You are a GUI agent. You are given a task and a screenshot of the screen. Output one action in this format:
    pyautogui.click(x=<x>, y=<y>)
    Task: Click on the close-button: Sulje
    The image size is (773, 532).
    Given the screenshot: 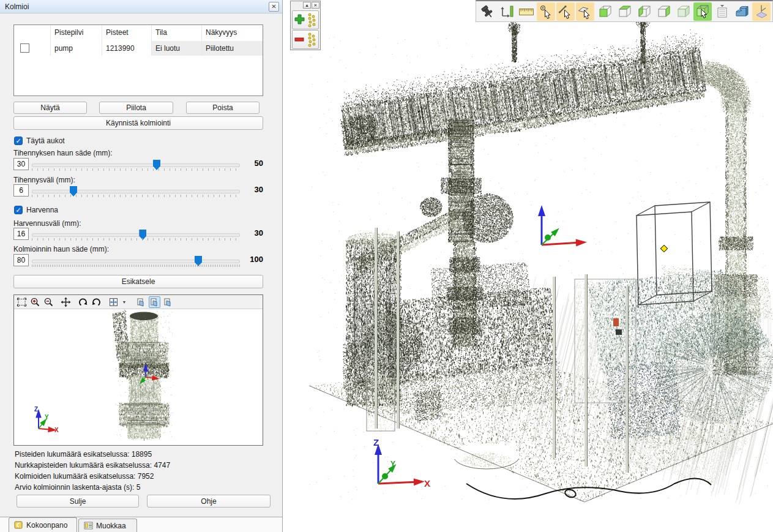 What is the action you would take?
    pyautogui.click(x=78, y=501)
    